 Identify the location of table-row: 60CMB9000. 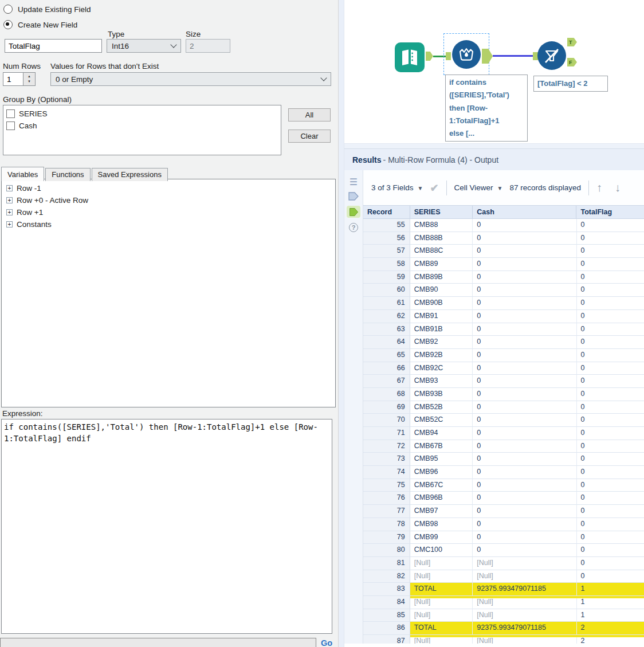
(504, 290).